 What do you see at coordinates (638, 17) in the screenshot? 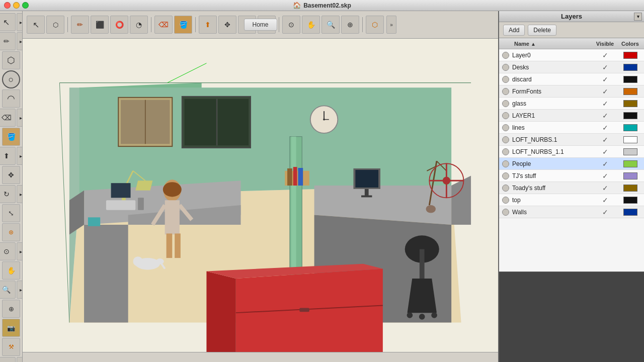
I see `panel-options-btn: ▾` at bounding box center [638, 17].